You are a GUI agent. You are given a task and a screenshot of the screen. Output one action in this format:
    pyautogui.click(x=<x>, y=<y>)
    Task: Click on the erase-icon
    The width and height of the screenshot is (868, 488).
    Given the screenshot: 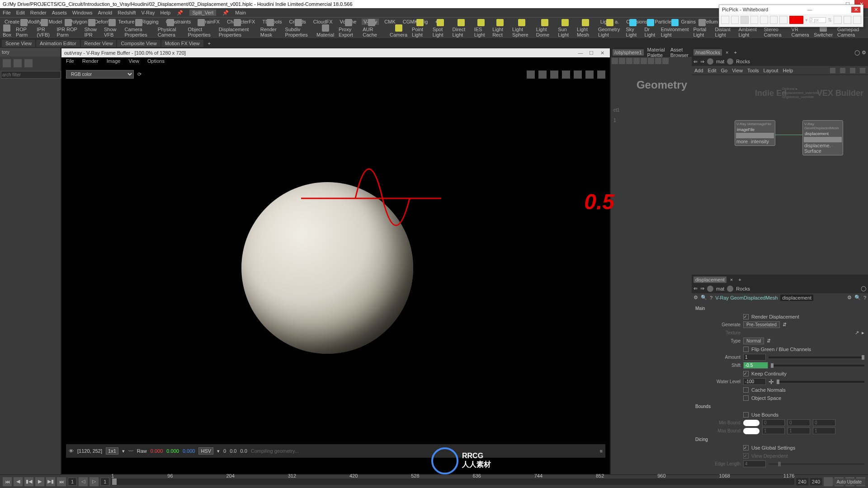 What is the action you would take?
    pyautogui.click(x=857, y=20)
    